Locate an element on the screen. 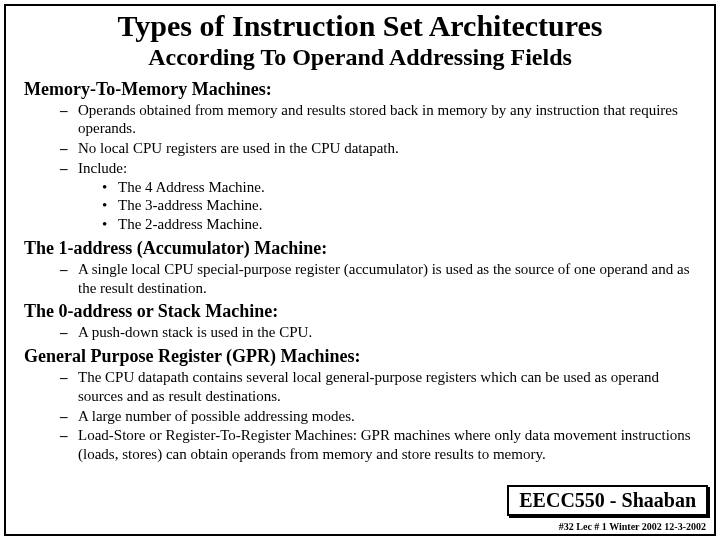 The width and height of the screenshot is (720, 540). section-heading: General Purpose Register (GPR) Machines: is located at coordinates (360, 356).